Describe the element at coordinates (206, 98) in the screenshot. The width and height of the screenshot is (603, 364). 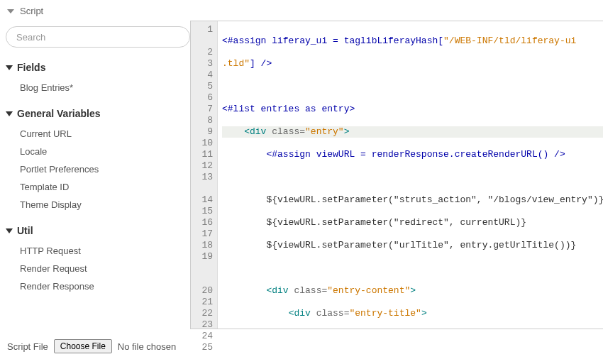
I see `line-number: 6` at that location.